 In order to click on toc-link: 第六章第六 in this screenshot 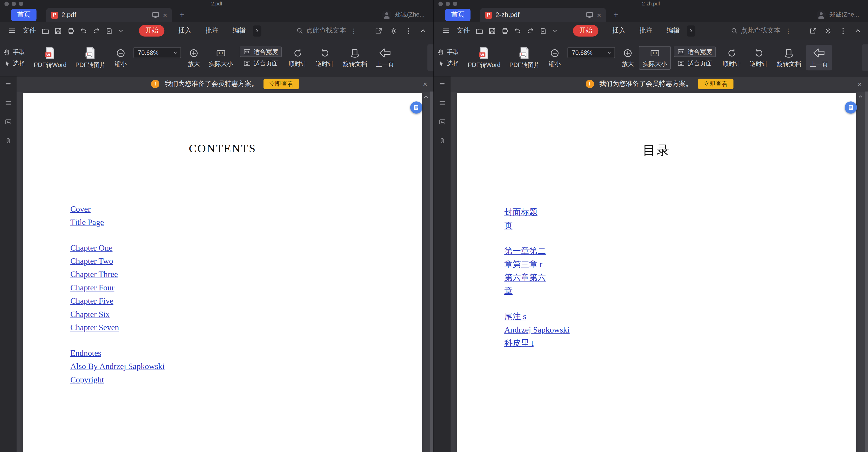, I will do `click(525, 277)`.